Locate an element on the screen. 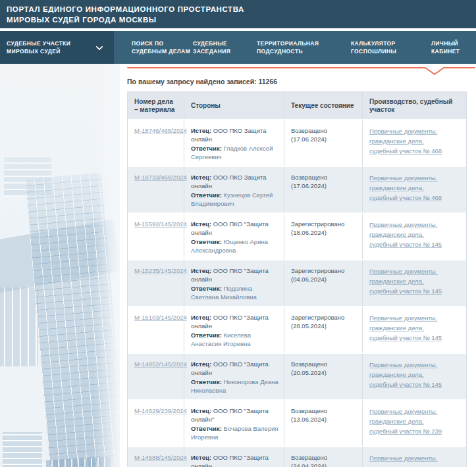 The width and height of the screenshot is (476, 467). table-row: М-15235/145/2024 Истец: ООО ПКО "Защита … is located at coordinates (297, 283).